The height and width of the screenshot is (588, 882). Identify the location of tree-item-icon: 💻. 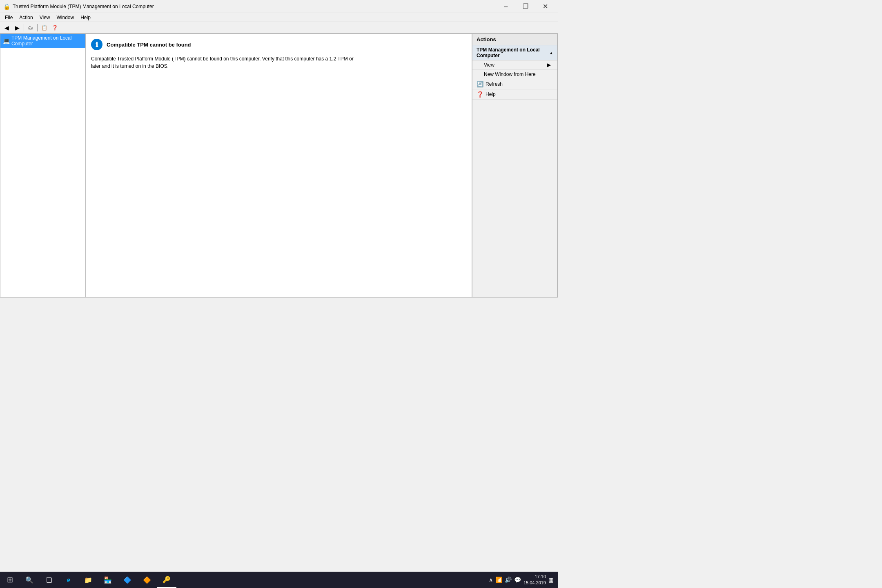
(7, 41).